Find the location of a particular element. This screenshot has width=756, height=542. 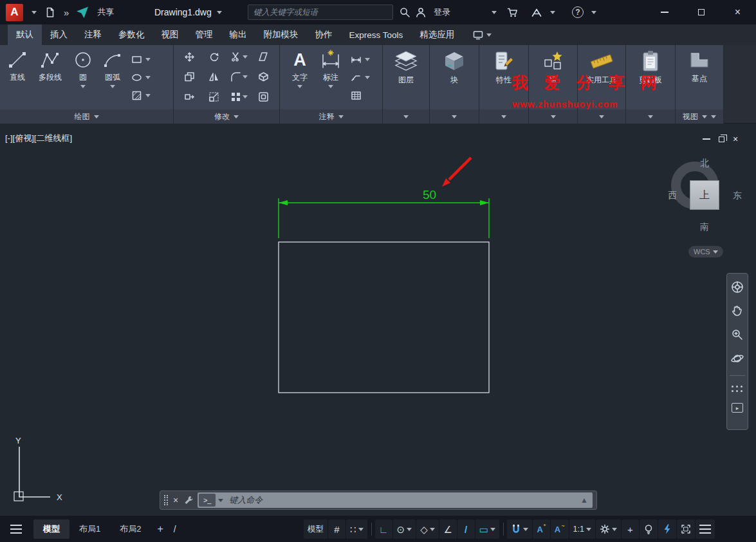

selection-cycling-caret-icon is located at coordinates (493, 529).